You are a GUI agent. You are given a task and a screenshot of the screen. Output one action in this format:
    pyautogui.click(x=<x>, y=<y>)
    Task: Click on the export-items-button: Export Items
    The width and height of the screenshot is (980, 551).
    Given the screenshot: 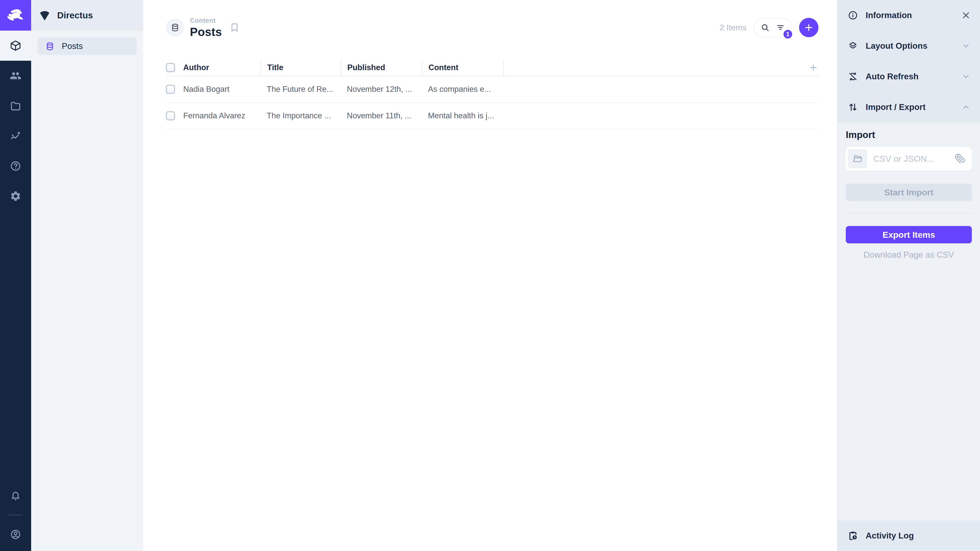 What is the action you would take?
    pyautogui.click(x=909, y=235)
    